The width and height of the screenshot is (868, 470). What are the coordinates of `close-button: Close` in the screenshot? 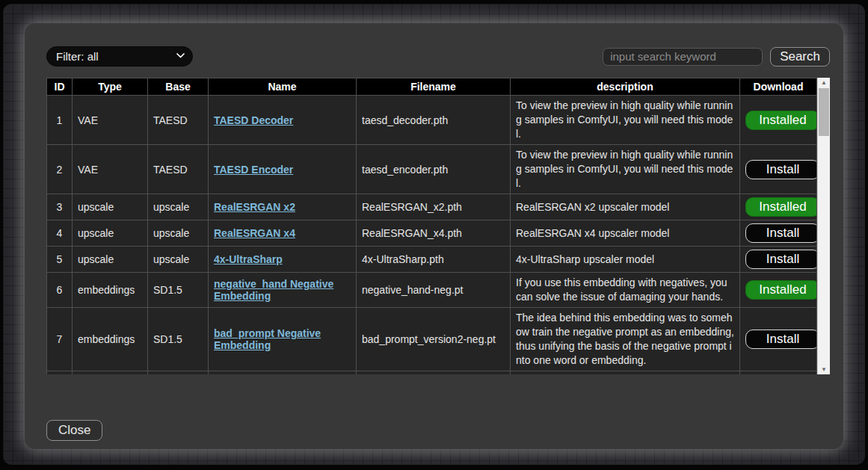 It's located at (75, 430).